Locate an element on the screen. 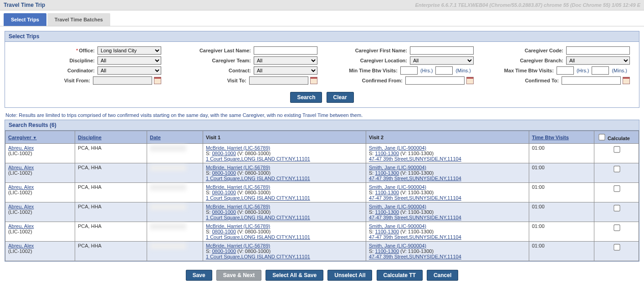  contract-select: All is located at coordinates (286, 71).